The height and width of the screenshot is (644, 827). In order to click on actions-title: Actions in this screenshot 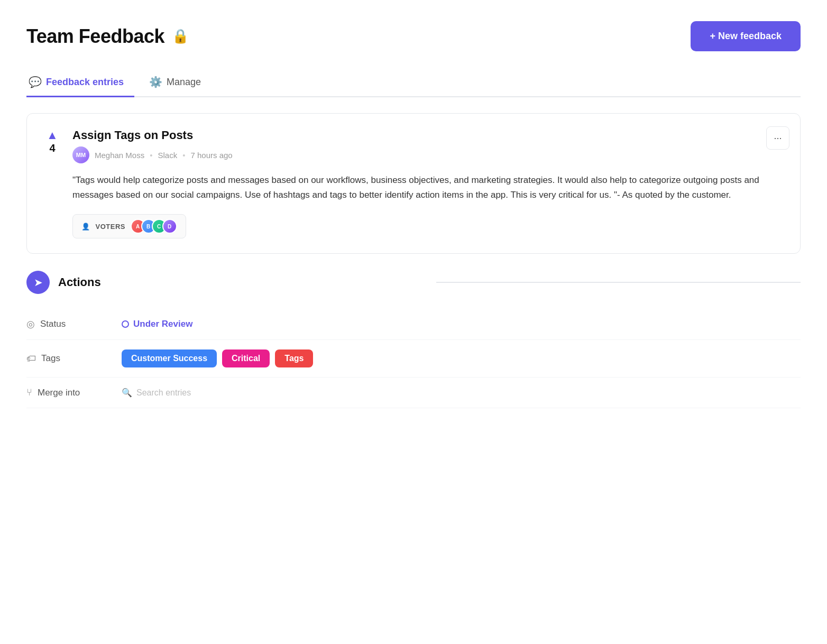, I will do `click(240, 282)`.